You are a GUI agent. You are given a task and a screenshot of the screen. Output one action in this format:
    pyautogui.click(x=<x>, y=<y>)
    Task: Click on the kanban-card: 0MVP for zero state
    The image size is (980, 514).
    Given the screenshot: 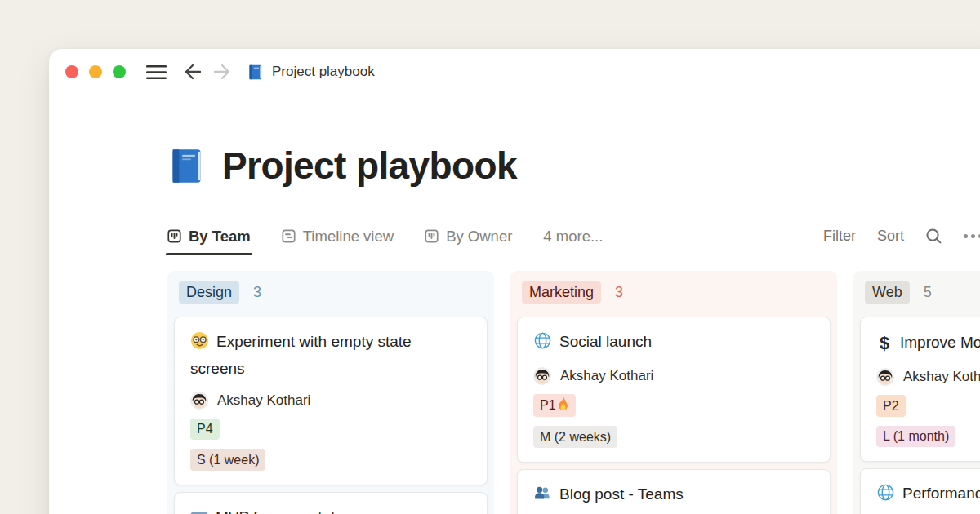 What is the action you would take?
    pyautogui.click(x=331, y=503)
    